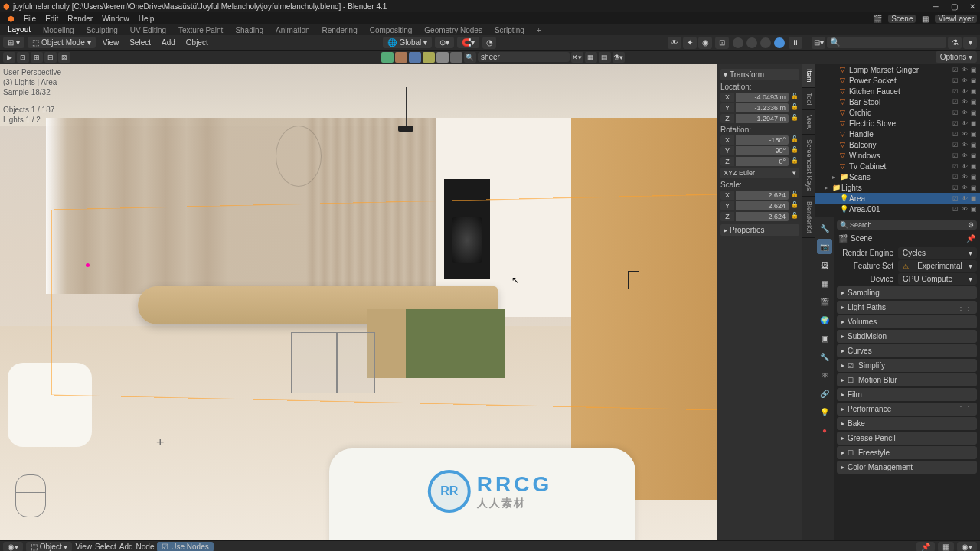  Describe the element at coordinates (760, 108) in the screenshot. I see `location-y-field: Y-1.2336 m🔓` at that location.